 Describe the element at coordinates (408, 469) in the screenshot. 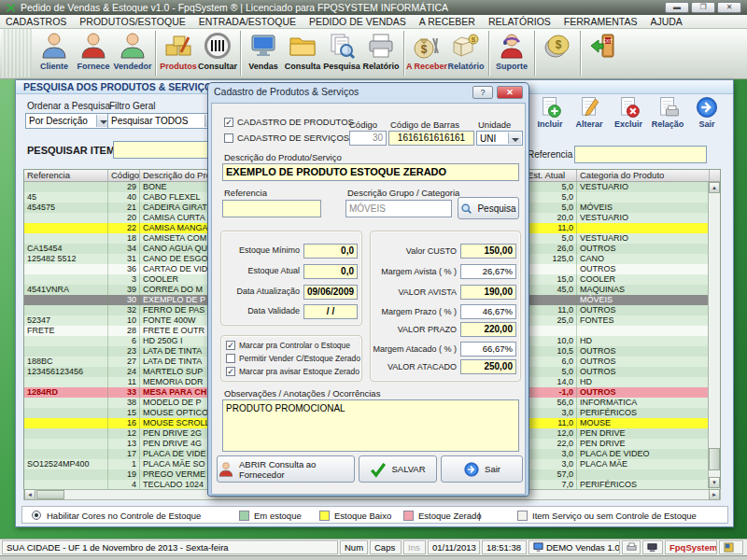

I see `dialog-button-label: SALVAR` at that location.